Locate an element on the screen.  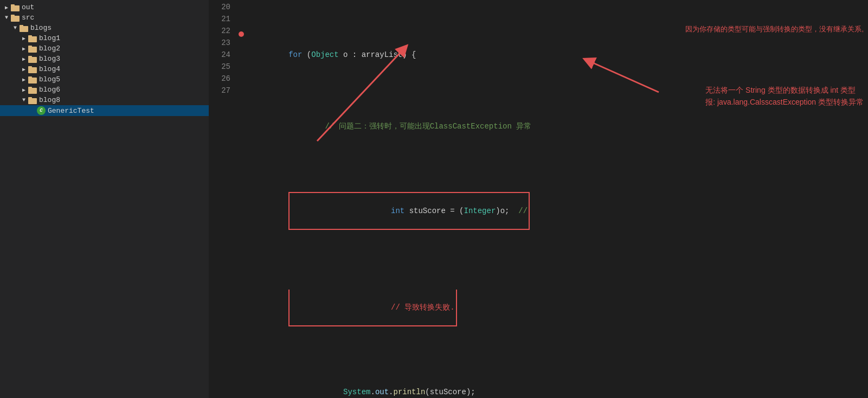
tree-item-generictest: C GenericTest is located at coordinates (104, 111).